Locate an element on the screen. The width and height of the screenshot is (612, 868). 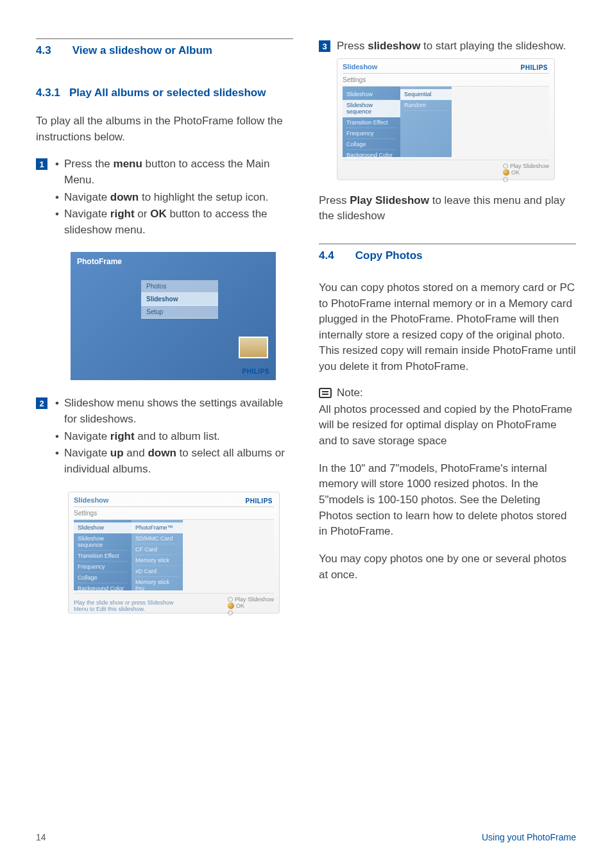
heading-num: 4.4 is located at coordinates (336, 256).